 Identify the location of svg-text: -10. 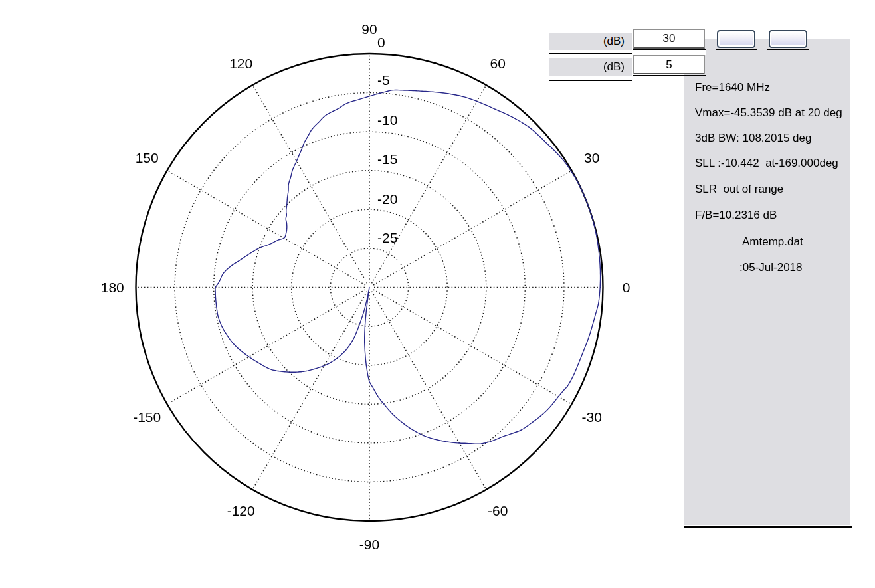
(387, 120).